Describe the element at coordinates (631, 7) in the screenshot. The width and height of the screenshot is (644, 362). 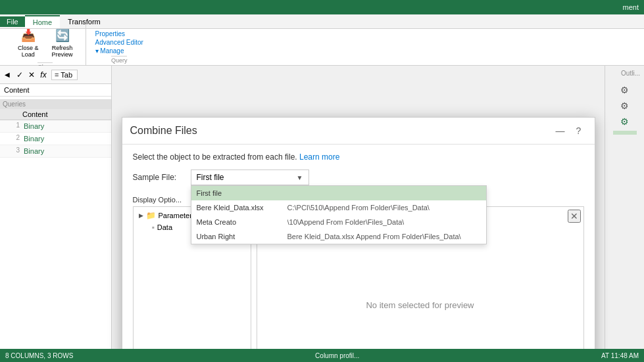
I see `app-title-bar: ment` at that location.